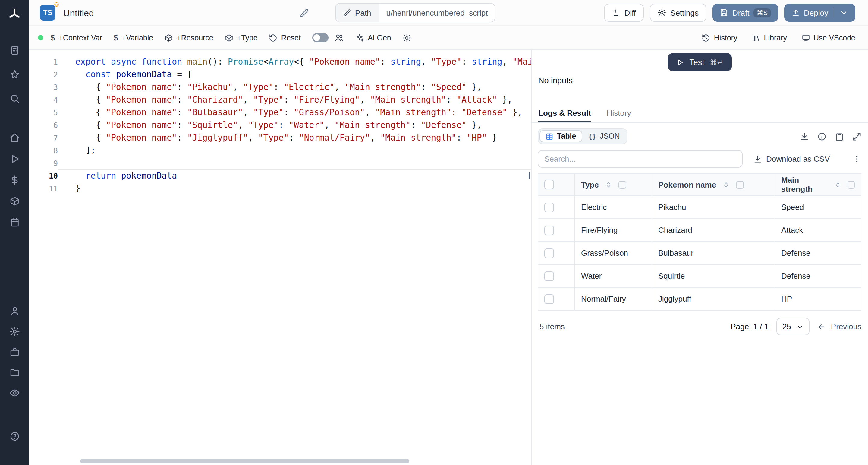 The image size is (868, 465). Describe the element at coordinates (700, 242) in the screenshot. I see `result-table: Type Pokemon name Main strength Electri` at that location.